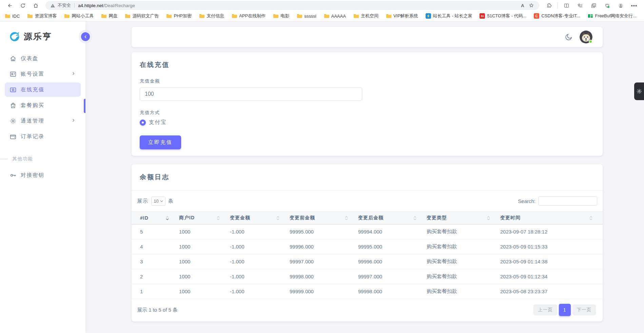 Image resolution: width=644 pixels, height=333 pixels. I want to click on active-item-indicator, so click(85, 106).